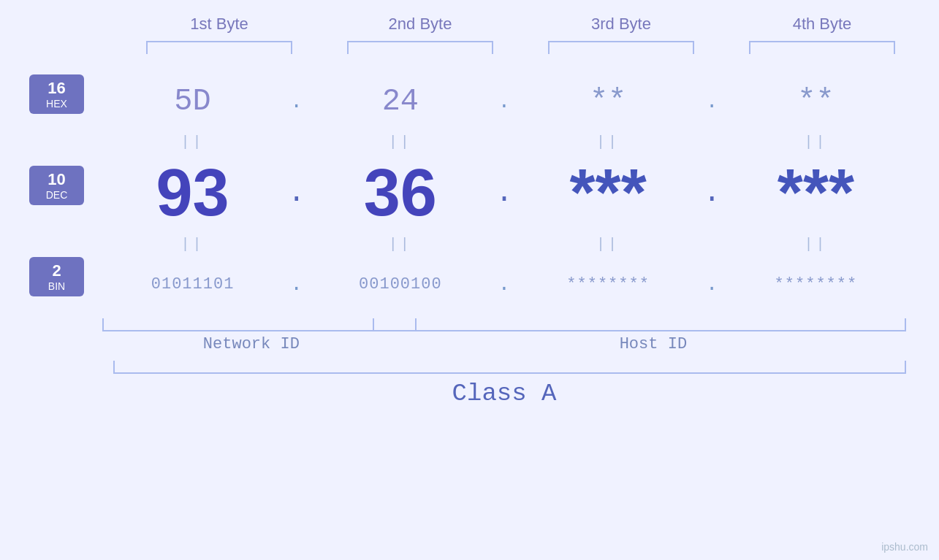 This screenshot has height=560, width=939. What do you see at coordinates (420, 24) in the screenshot?
I see `byte-label-2: 2nd Byte` at bounding box center [420, 24].